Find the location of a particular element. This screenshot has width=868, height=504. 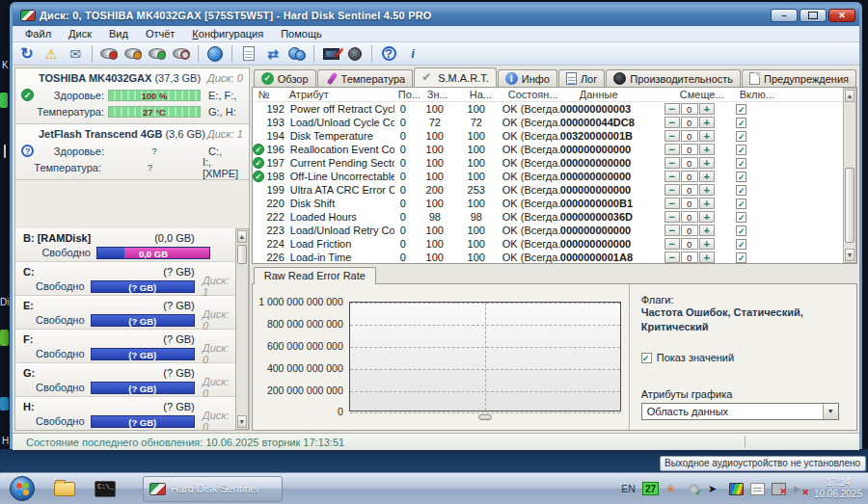

table-row: 194Disk Temperature0100100OK (Всегда...0… is located at coordinates (555, 136).